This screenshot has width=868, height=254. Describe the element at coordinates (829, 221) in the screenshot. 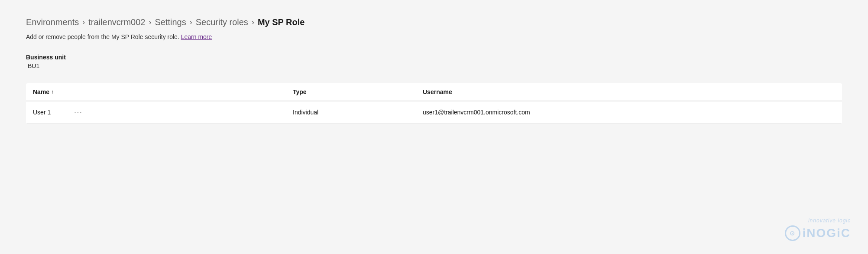

I see `watermark-tagline: innovative logic` at that location.